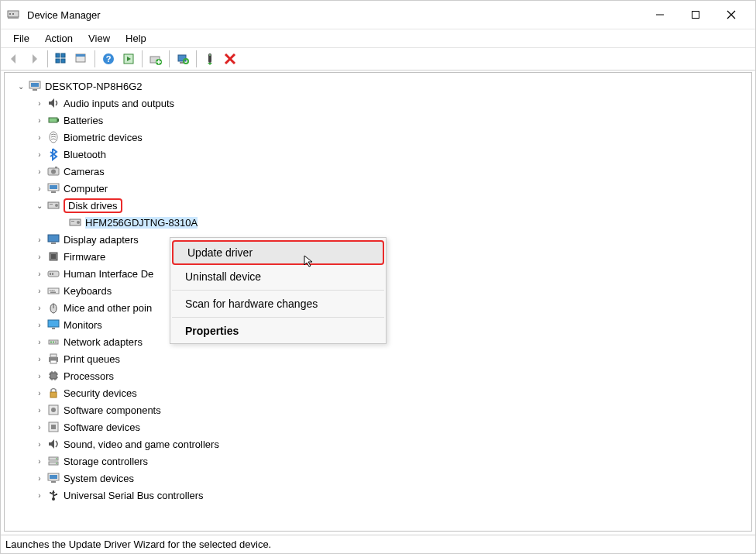  Describe the element at coordinates (112, 411) in the screenshot. I see `tree-category-label: Software components` at that location.